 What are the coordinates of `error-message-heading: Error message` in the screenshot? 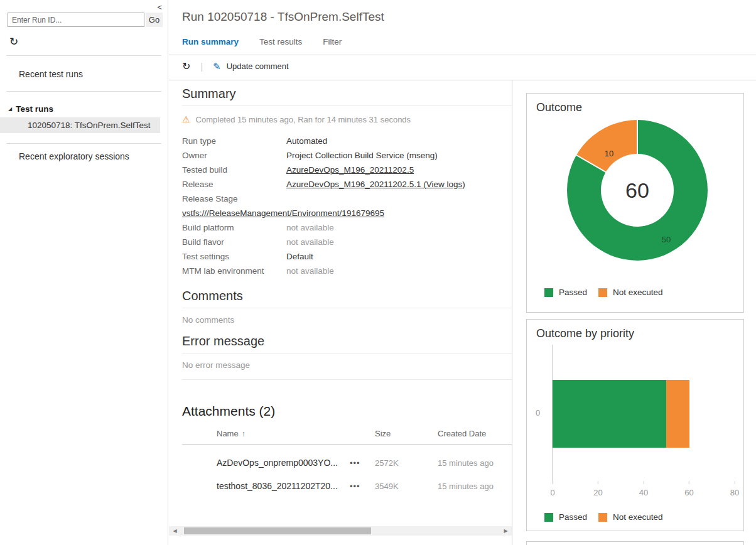 It's located at (347, 344).